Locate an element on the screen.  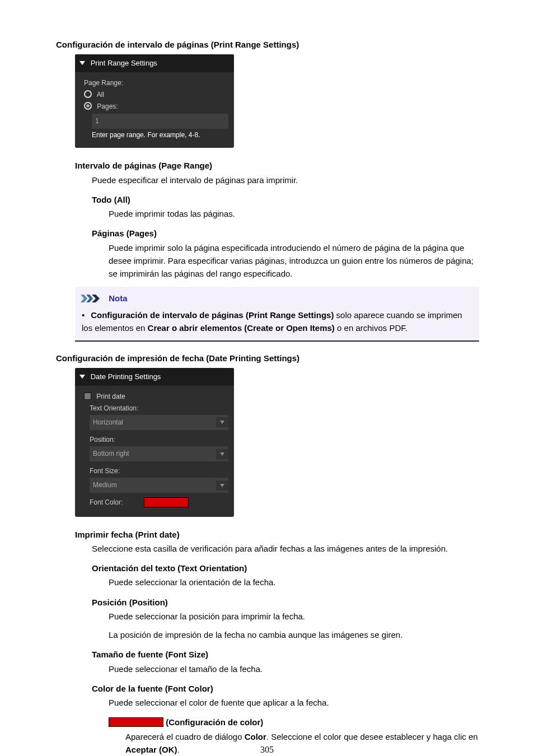
position-label: Position: is located at coordinates (159, 440).